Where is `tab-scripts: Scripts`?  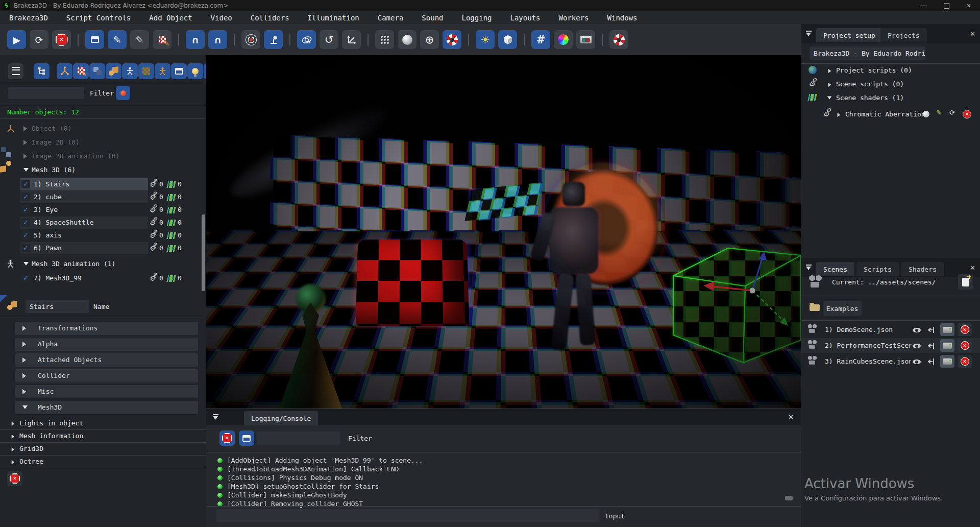 tab-scripts: Scripts is located at coordinates (878, 269).